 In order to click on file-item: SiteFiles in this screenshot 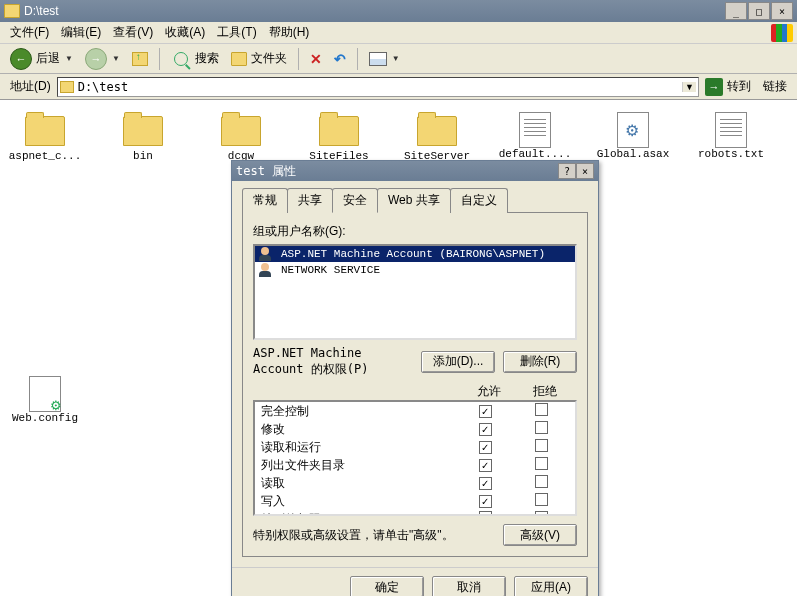, I will do `click(339, 138)`.